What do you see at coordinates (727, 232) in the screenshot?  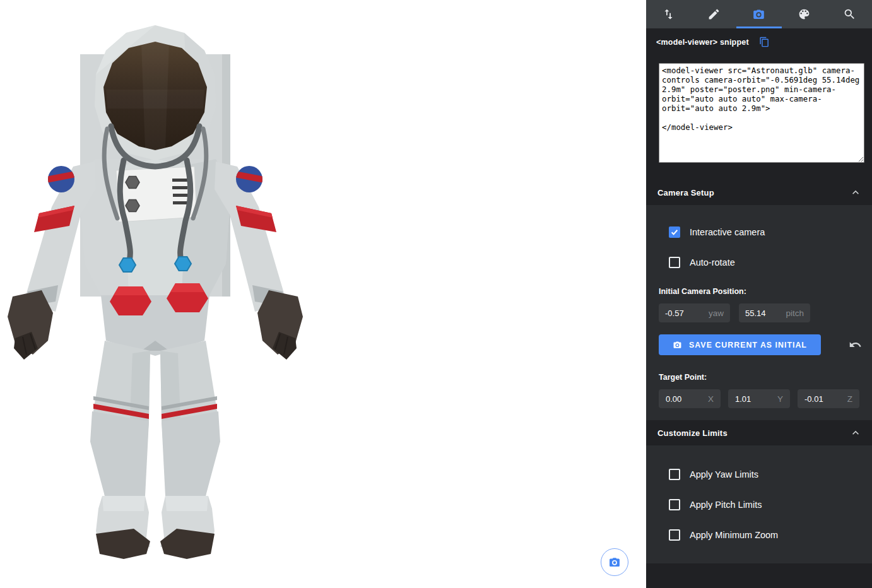 I see `checkbox-label: Interactive camera` at bounding box center [727, 232].